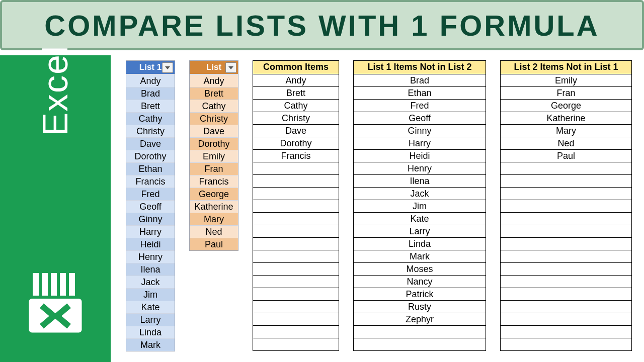 Image resolution: width=644 pixels, height=362 pixels. I want to click on list2-row: Andy, so click(214, 80).